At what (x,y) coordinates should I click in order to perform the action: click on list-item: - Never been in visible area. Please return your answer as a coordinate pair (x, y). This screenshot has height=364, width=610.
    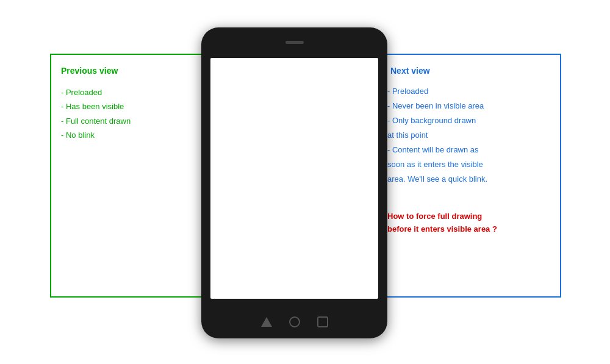
    Looking at the image, I should click on (468, 106).